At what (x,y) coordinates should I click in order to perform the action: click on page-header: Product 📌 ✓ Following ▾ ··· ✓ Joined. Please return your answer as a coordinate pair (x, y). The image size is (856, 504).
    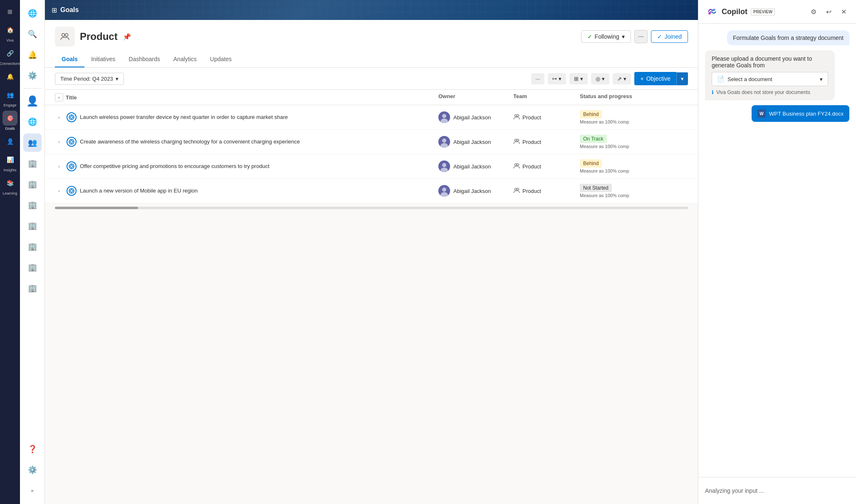
    Looking at the image, I should click on (371, 44).